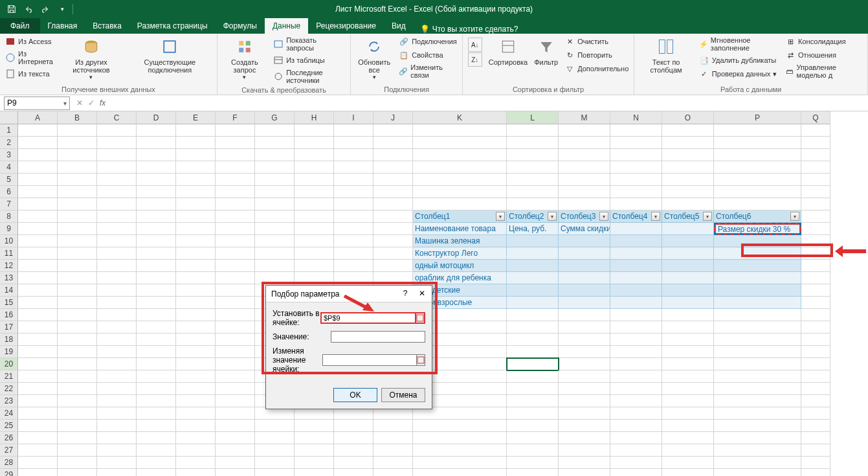 The height and width of the screenshot is (476, 868). Describe the element at coordinates (707, 216) in the screenshot. I see `filter-button-O: ▾` at that location.